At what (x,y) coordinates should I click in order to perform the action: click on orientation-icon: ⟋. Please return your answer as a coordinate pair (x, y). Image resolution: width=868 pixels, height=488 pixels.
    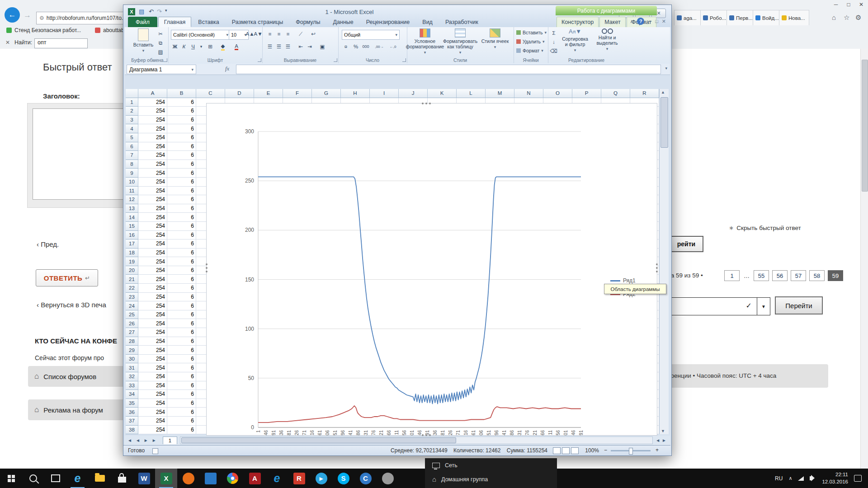
    Looking at the image, I should click on (301, 34).